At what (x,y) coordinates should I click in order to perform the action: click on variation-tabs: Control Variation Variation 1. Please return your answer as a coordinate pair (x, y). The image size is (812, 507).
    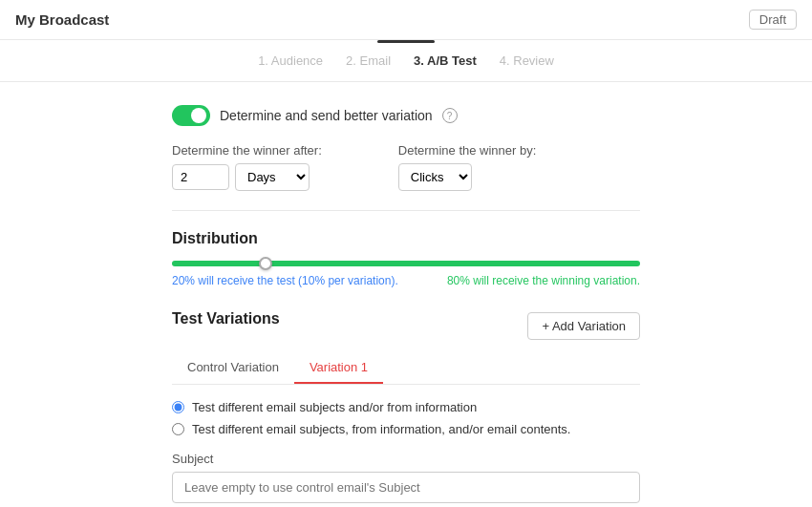
    Looking at the image, I should click on (406, 369).